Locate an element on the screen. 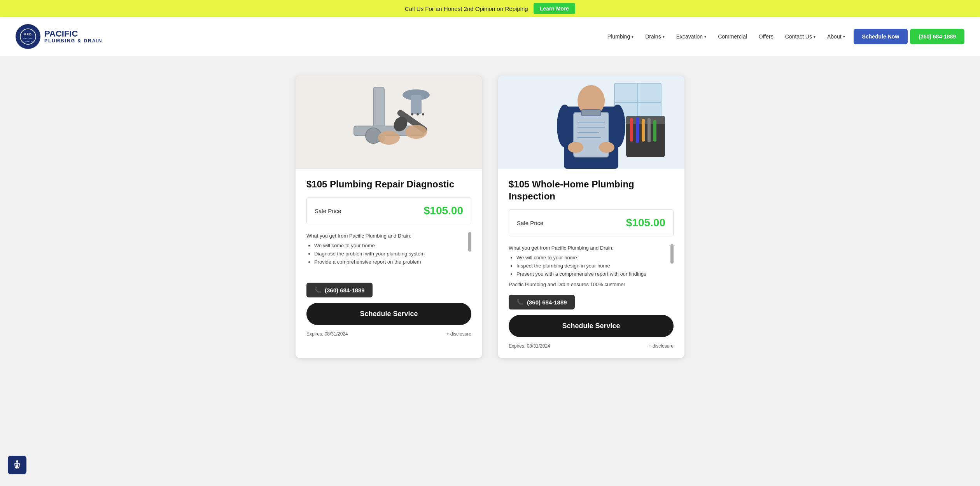 Image resolution: width=980 pixels, height=486 pixels. card-2-disclosure: + disclosure is located at coordinates (661, 346).